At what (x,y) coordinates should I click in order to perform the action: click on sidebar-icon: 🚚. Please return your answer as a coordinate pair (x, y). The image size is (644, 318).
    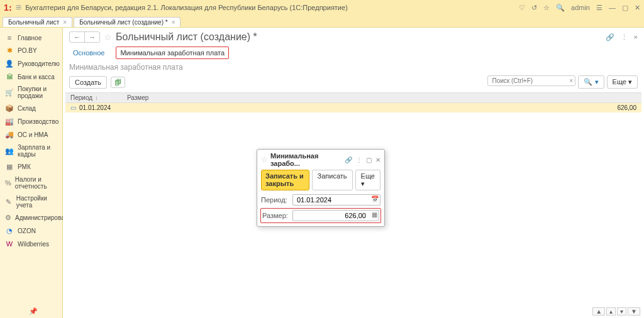
    Looking at the image, I should click on (9, 134).